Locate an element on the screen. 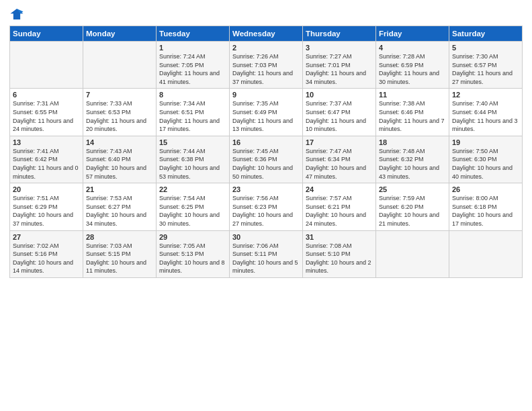 Image resolution: width=532 pixels, height=411 pixels. day-of-week-header: Sunday is located at coordinates (47, 34).